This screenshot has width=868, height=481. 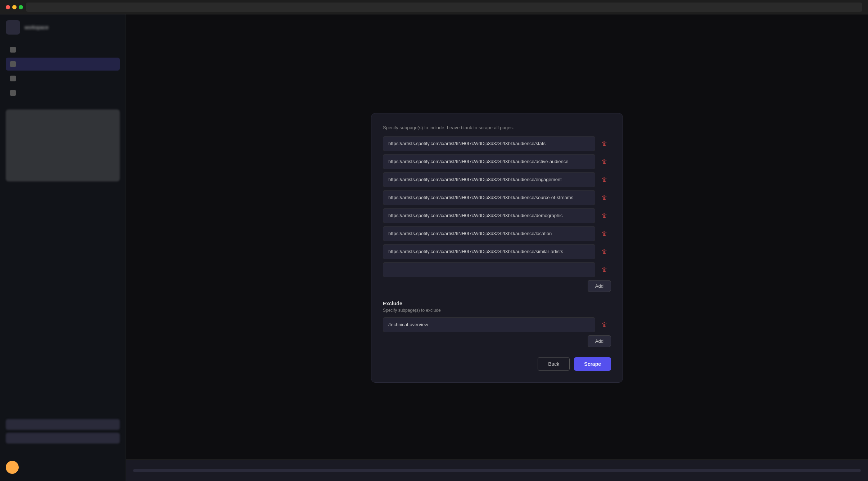 What do you see at coordinates (63, 248) in the screenshot?
I see `sidebar: workspace` at bounding box center [63, 248].